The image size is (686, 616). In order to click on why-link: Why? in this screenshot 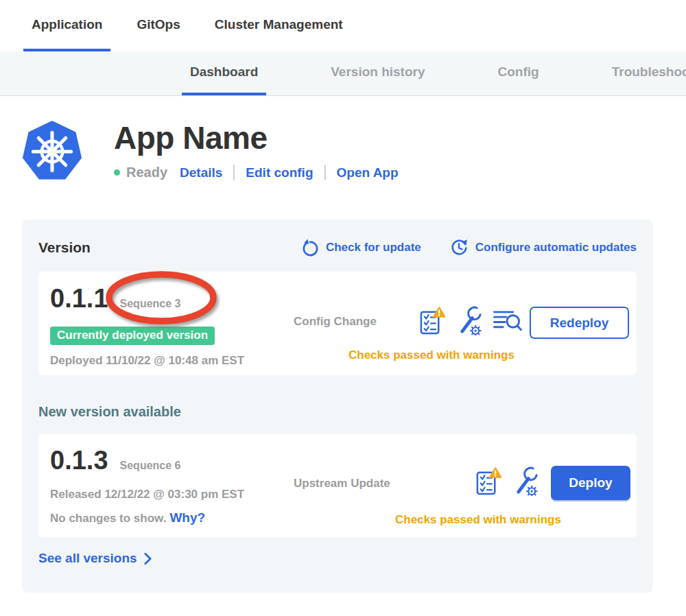, I will do `click(187, 517)`.